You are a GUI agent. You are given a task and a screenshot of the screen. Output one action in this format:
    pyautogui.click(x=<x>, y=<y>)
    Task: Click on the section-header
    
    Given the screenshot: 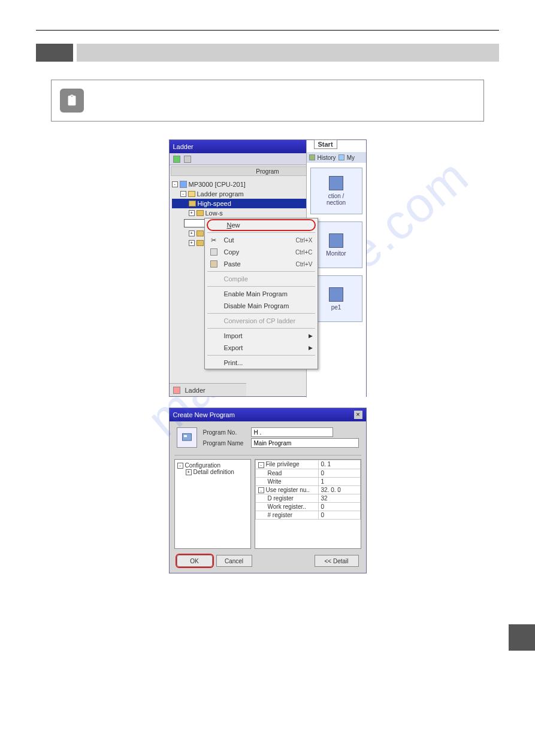 What is the action you would take?
    pyautogui.click(x=267, y=53)
    